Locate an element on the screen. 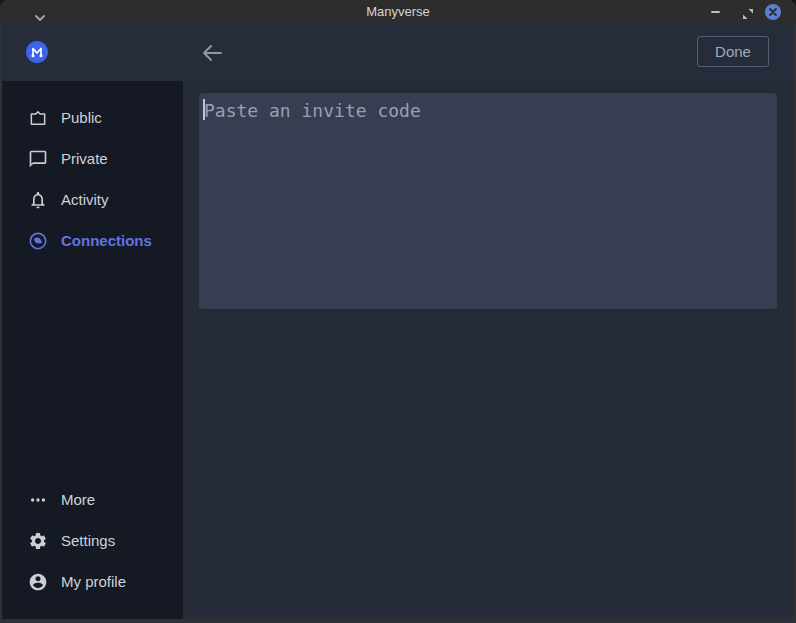  back-arrow-icon is located at coordinates (212, 53).